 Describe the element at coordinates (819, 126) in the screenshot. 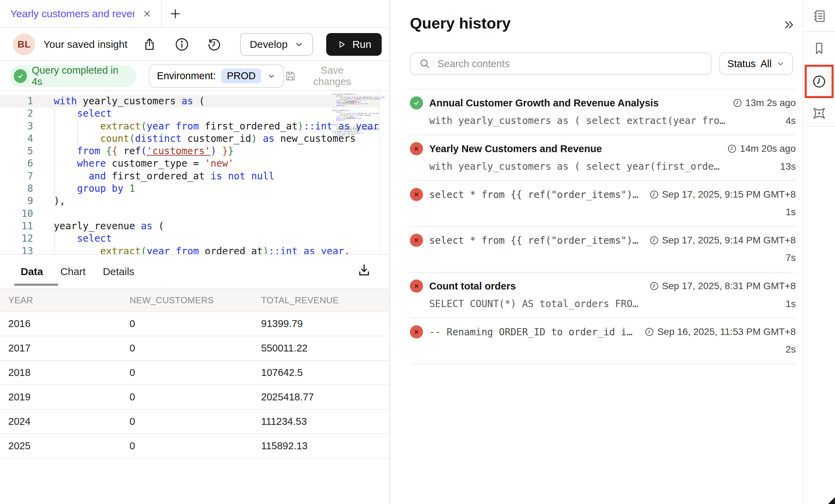

I see `rail-divider` at that location.